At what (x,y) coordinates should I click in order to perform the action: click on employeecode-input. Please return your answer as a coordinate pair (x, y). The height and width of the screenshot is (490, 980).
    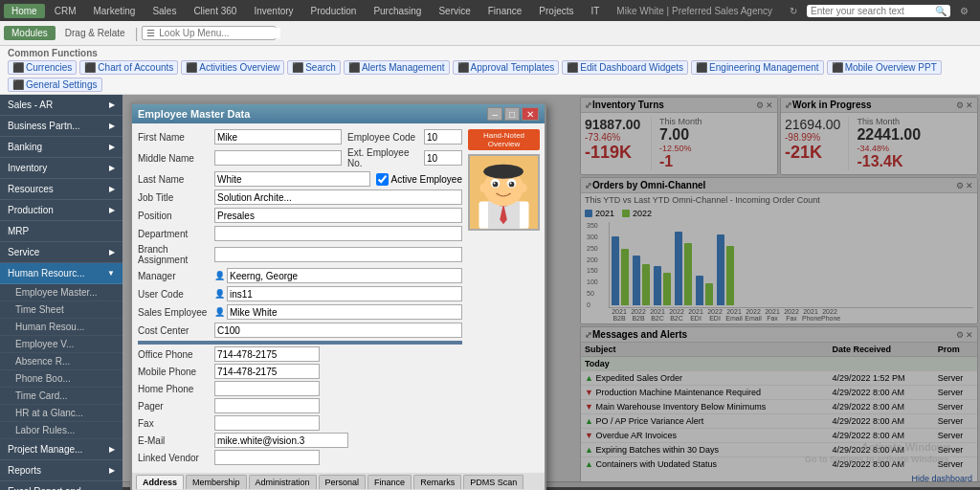
    Looking at the image, I should click on (443, 137).